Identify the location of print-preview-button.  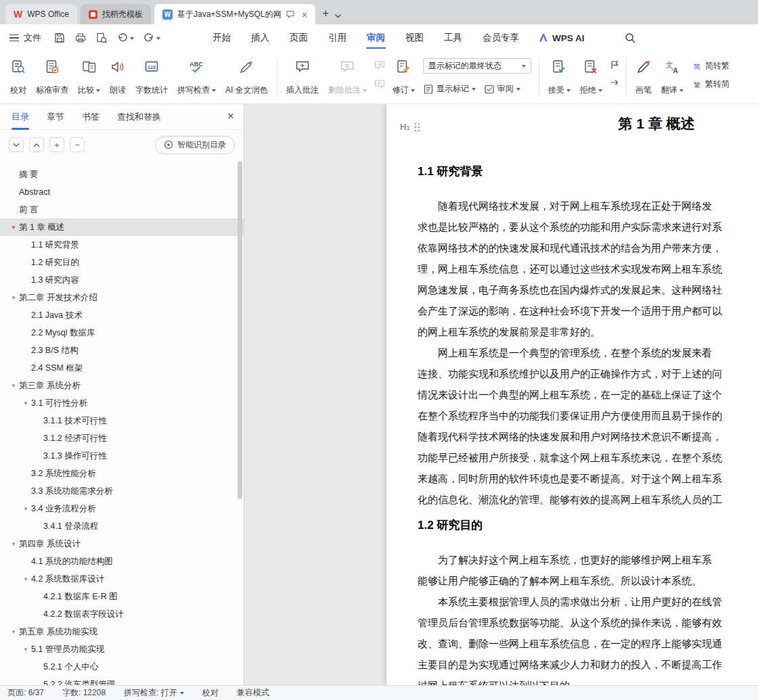
(102, 38).